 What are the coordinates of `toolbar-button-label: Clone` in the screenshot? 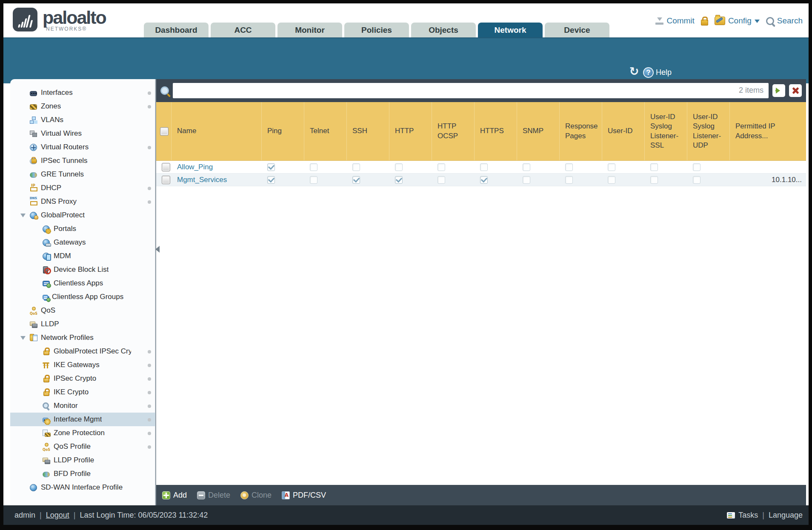 It's located at (261, 495).